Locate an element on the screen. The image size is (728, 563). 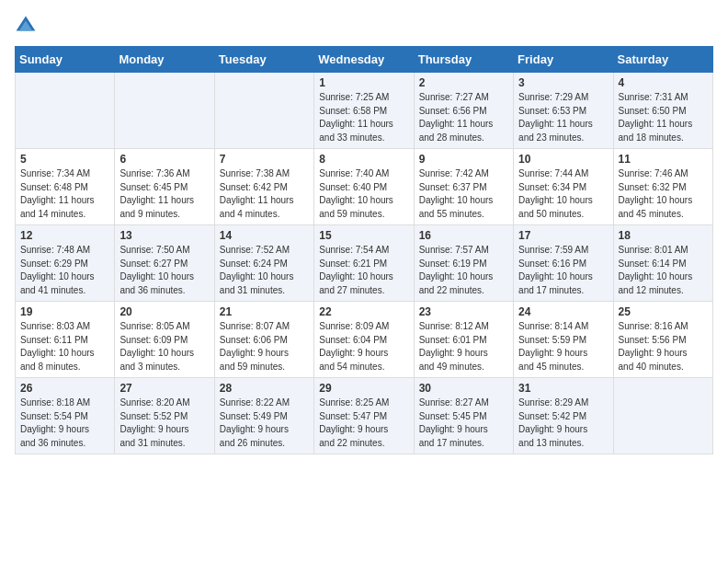
day-header-monday: Monday is located at coordinates (165, 60).